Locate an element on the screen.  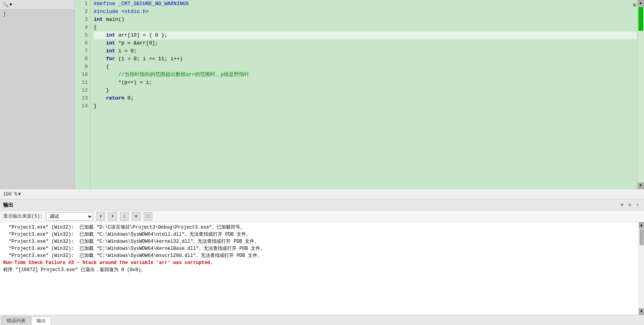
toolbar-btn-4: ≡ is located at coordinates (136, 216).